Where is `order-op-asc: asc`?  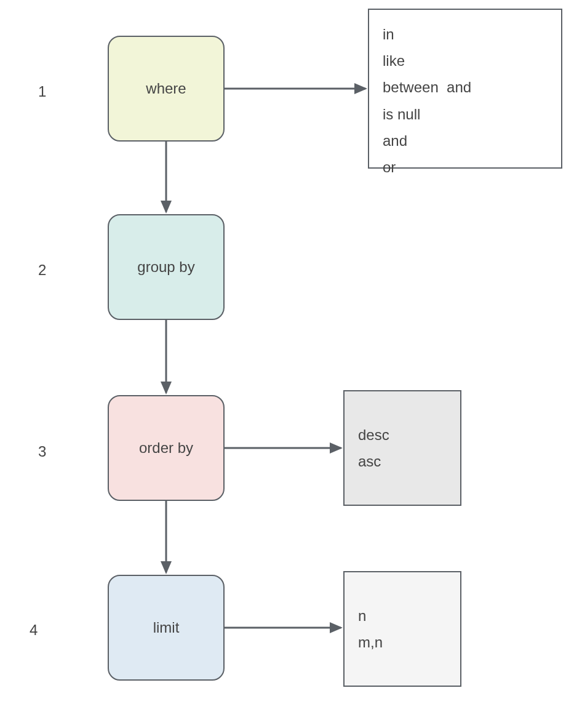
order-op-asc: asc is located at coordinates (402, 462).